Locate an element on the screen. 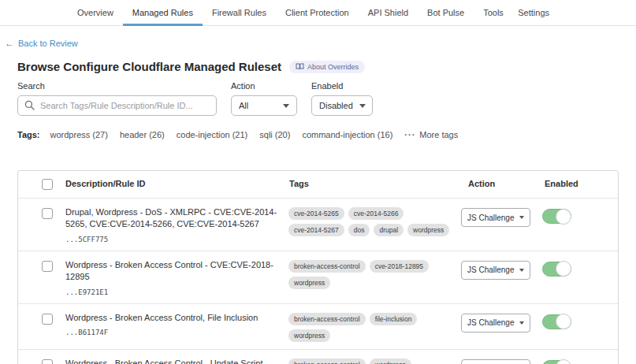 This screenshot has height=364, width=636. rule-description: Wordpress - Broken Access Control - Upda… is located at coordinates (172, 361).